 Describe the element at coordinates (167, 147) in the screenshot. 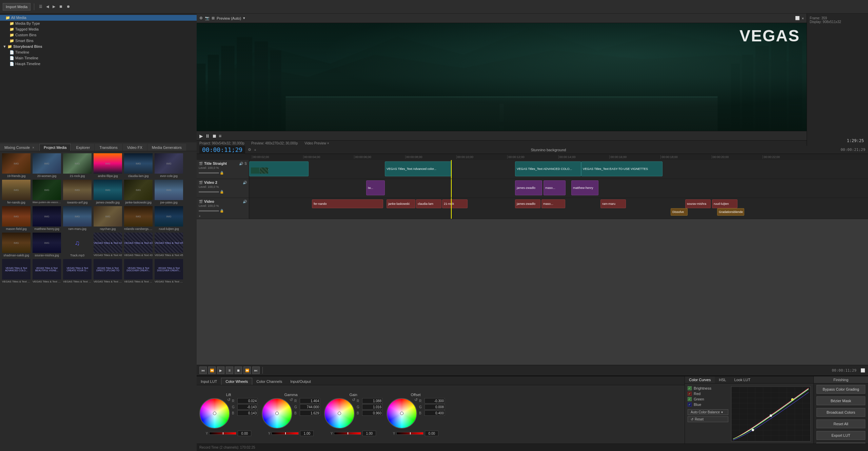

I see `tab-media-generators: Media Generators` at that location.